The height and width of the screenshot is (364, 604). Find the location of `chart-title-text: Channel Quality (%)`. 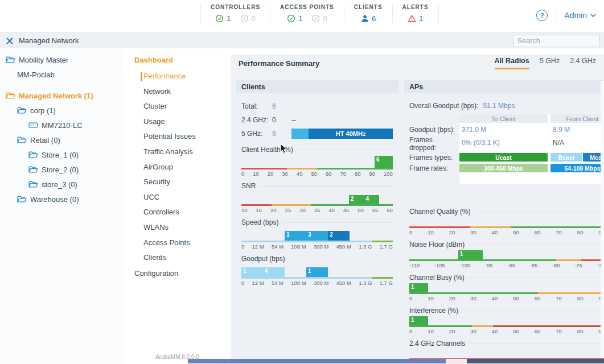

chart-title-text: Channel Quality (%) is located at coordinates (439, 212).